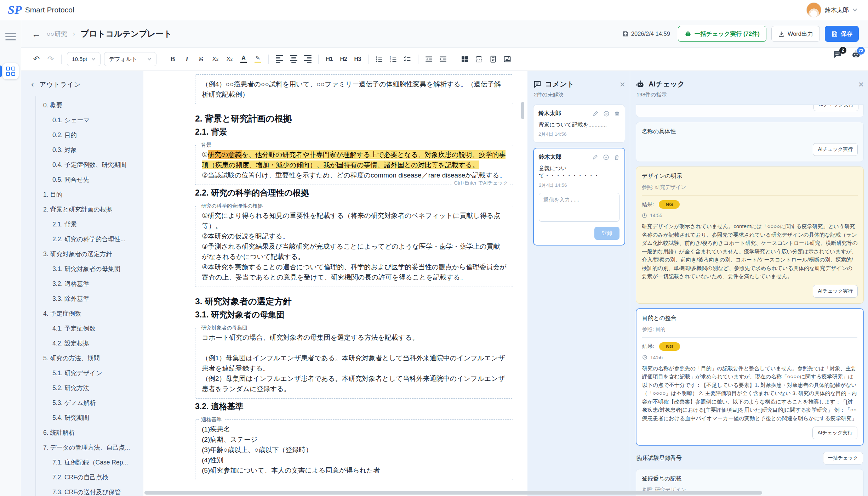 The width and height of the screenshot is (868, 496). What do you see at coordinates (11, 71) in the screenshot?
I see `apps-grid-button` at bounding box center [11, 71].